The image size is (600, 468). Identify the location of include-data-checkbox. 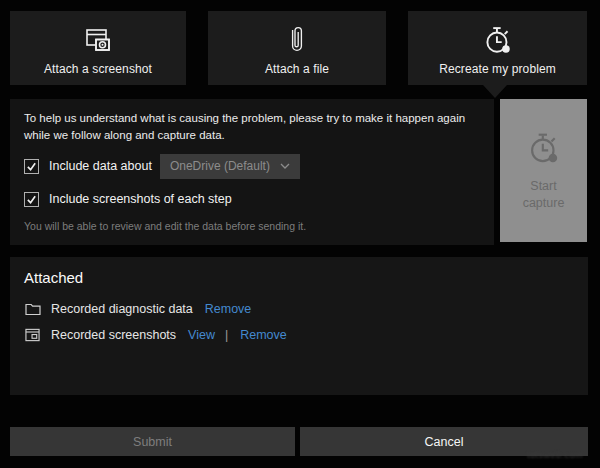
(32, 166).